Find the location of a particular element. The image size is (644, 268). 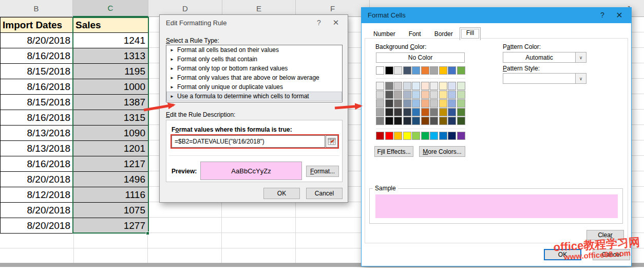

rule-type-listbox: ►Format all cells based on their values►… is located at coordinates (254, 74).